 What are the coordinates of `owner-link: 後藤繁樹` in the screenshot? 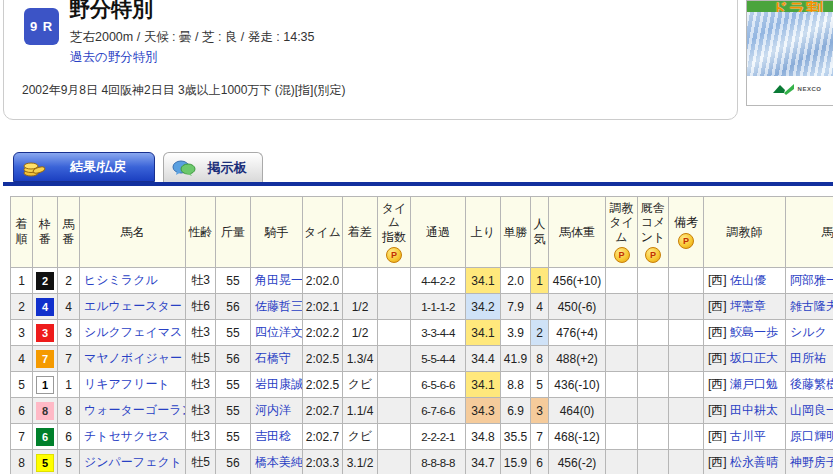 It's located at (812, 384).